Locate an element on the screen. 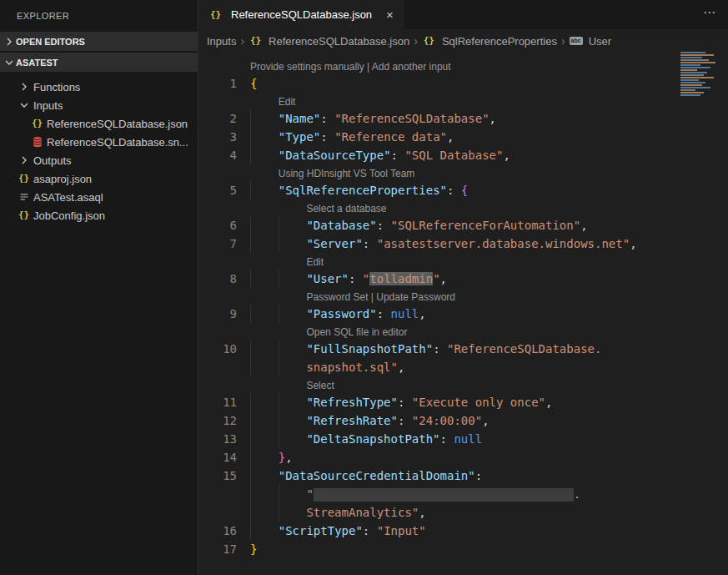 Image resolution: width=728 pixels, height=575 pixels. breadcrumb-item-user: abcUser is located at coordinates (590, 42).